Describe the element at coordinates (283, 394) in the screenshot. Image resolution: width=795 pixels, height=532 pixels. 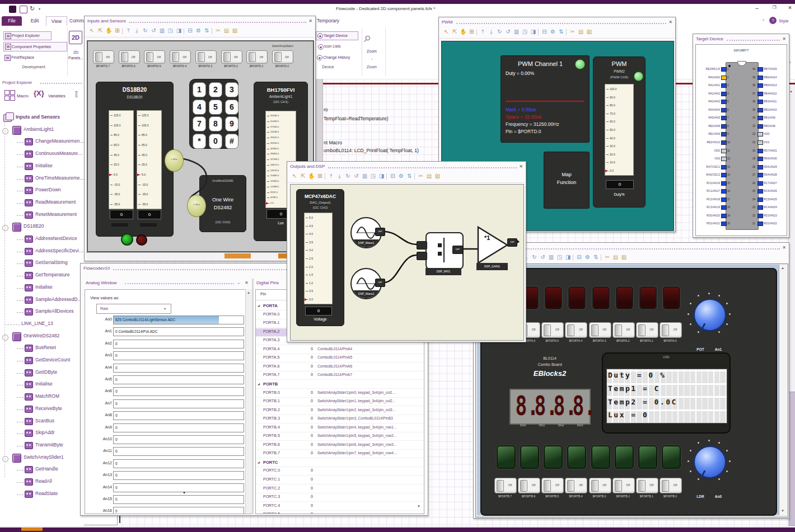
I see `digital-pin-portb-0: PORTB.0` at that location.